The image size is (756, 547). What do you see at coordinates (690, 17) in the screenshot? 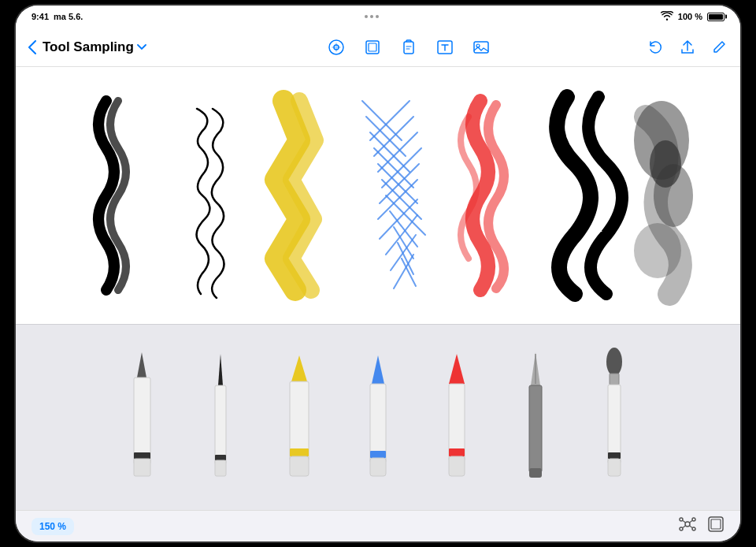
I see `battery-percentage: 100 %` at bounding box center [690, 17].